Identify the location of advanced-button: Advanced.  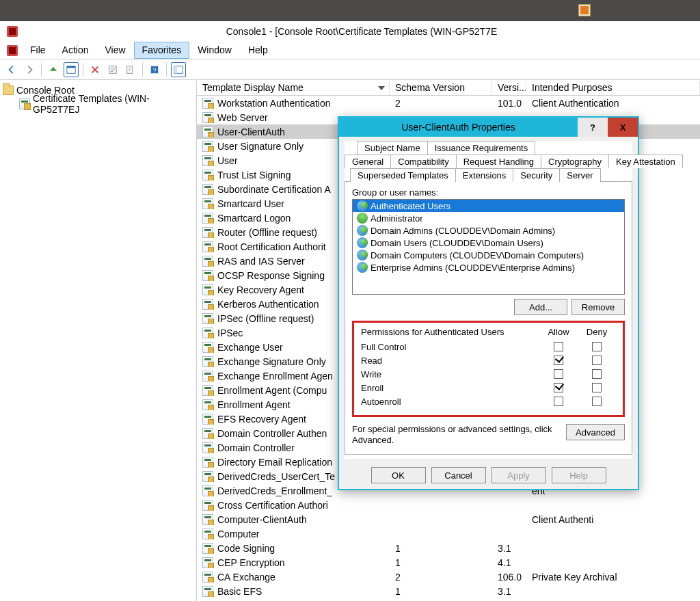
(595, 432).